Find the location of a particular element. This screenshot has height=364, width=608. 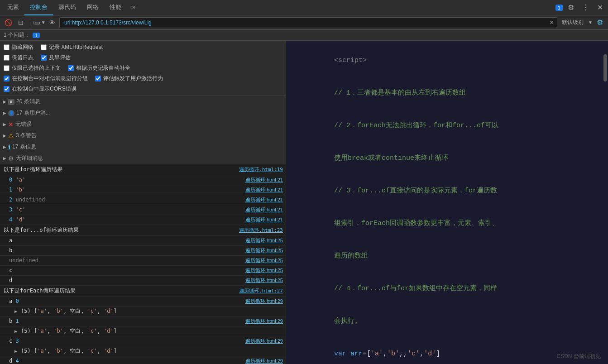

checkbox-preserve-log: 保留日志 is located at coordinates (19, 58).